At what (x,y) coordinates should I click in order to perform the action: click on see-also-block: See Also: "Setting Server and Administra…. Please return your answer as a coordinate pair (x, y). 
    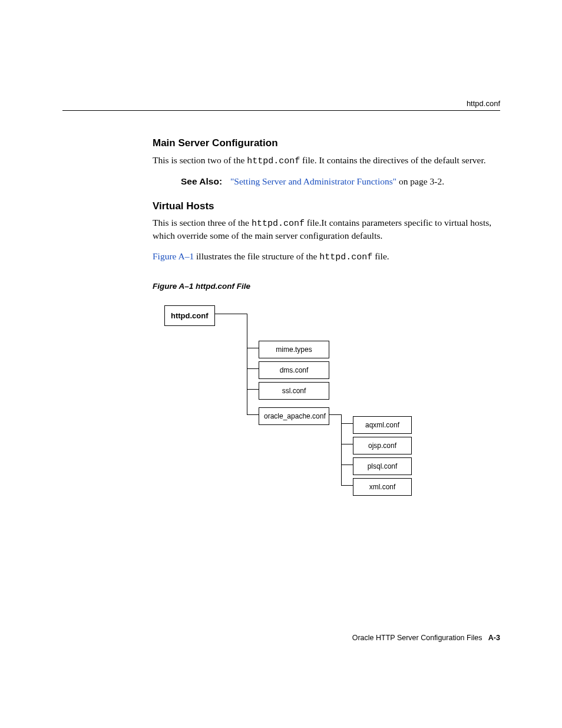
    Looking at the image, I should click on (322, 182).